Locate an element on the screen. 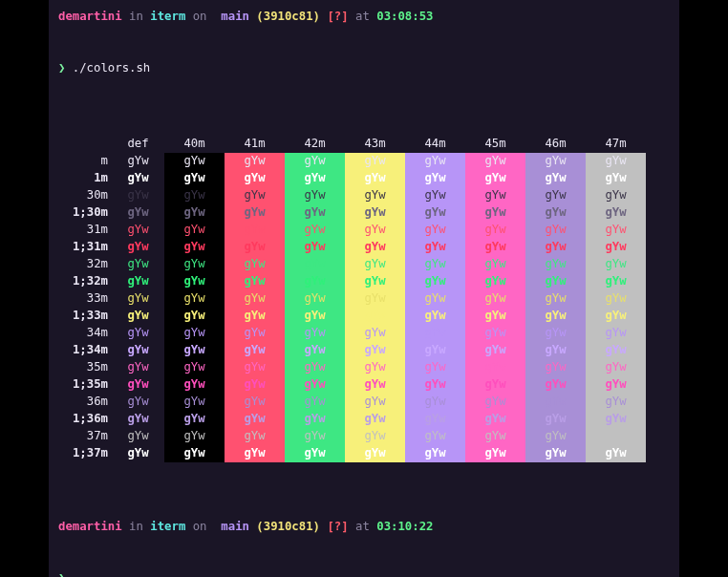 This screenshot has width=728, height=577. row-label: 37m is located at coordinates (85, 437).